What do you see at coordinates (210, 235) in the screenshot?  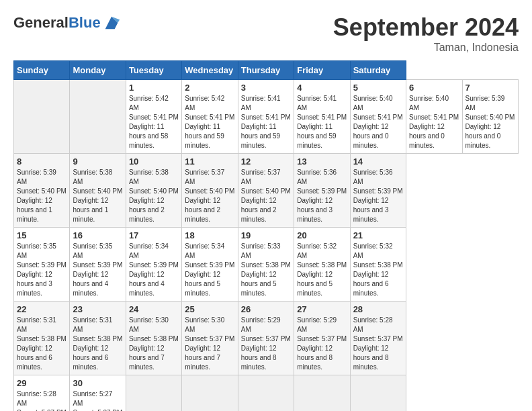 I see `day-number: 18` at bounding box center [210, 235].